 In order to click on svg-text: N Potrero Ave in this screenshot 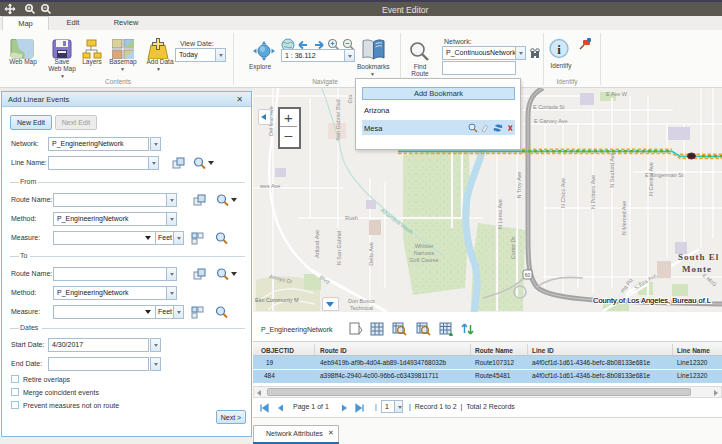, I will do `click(593, 192)`.